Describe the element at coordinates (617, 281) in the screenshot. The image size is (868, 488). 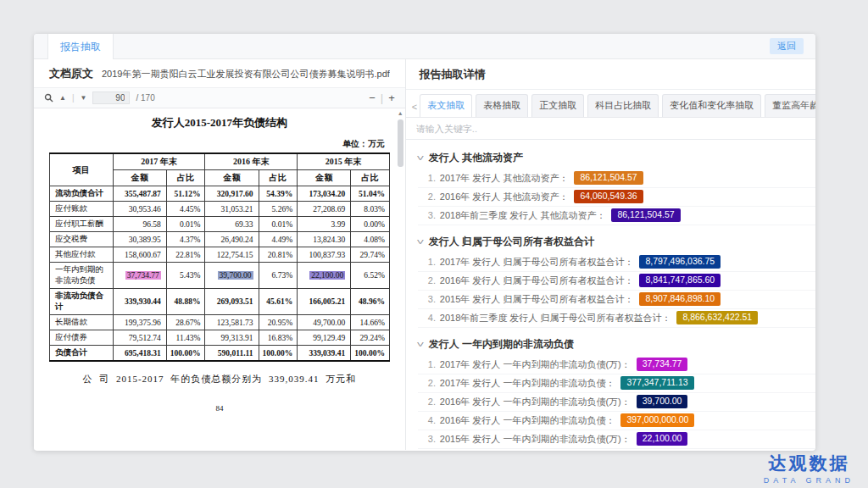
I see `extract-item: 2.2016年 发行人 归属于母公司所有者权益合计：8,841,747,865.…` at that location.